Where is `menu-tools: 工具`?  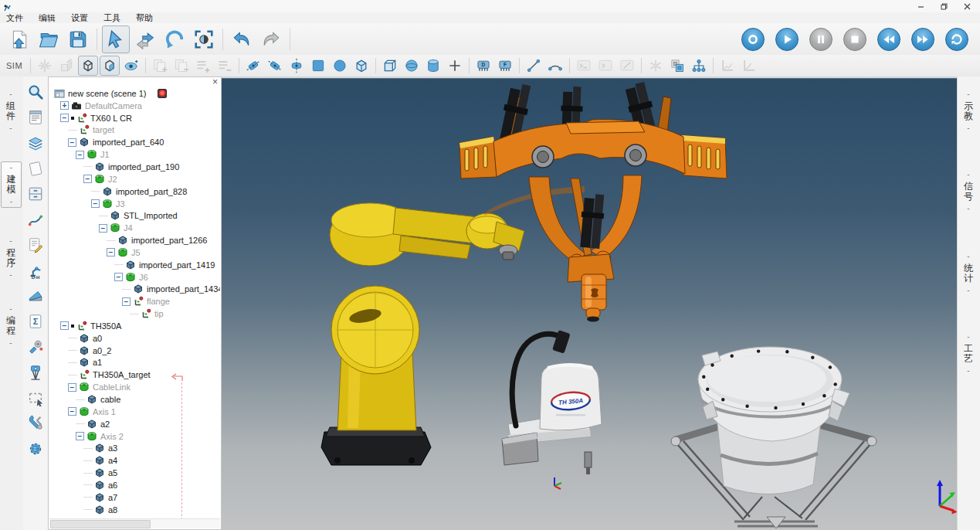
menu-tools: 工具 is located at coordinates (112, 18).